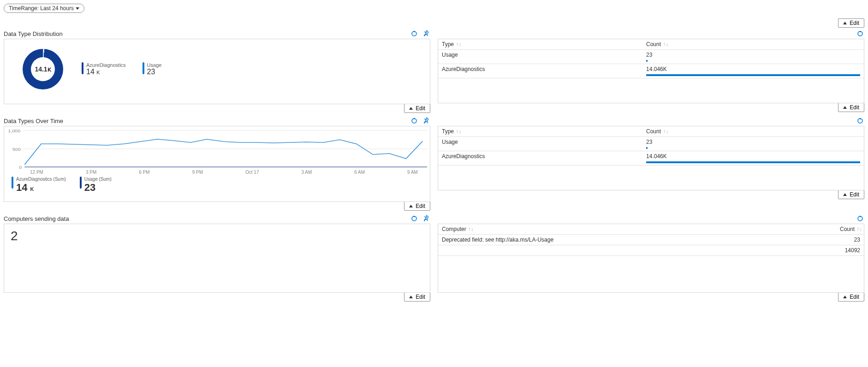  I want to click on donut-center-value: 14.1ᴋ, so click(43, 69).